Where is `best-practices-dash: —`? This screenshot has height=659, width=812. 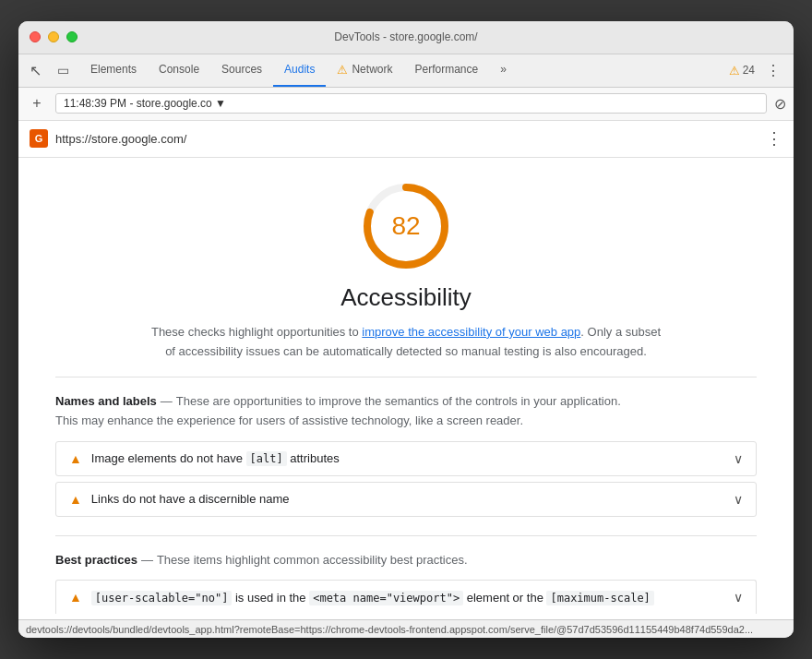 best-practices-dash: — is located at coordinates (148, 559).